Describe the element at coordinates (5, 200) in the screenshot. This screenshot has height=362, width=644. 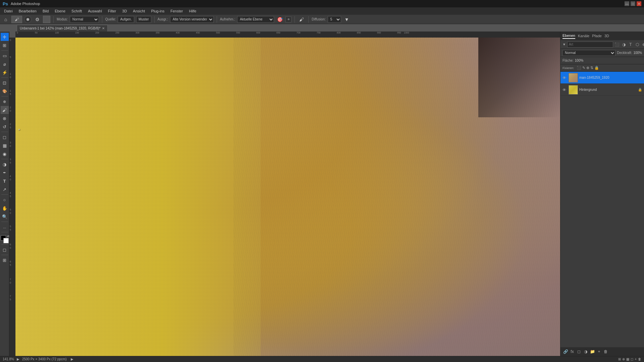
I see `shape-tool: ○` at that location.